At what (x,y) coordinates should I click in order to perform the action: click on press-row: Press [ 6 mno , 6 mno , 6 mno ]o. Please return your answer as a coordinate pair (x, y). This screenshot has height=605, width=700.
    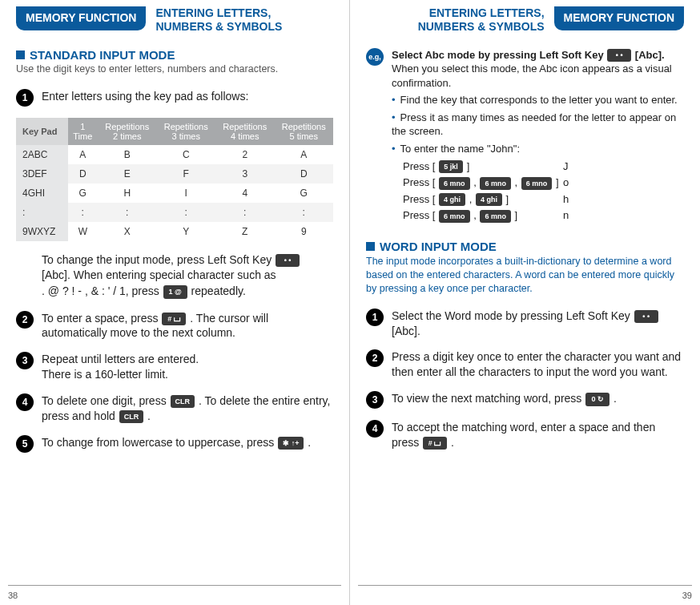
    Looking at the image, I should click on (543, 183).